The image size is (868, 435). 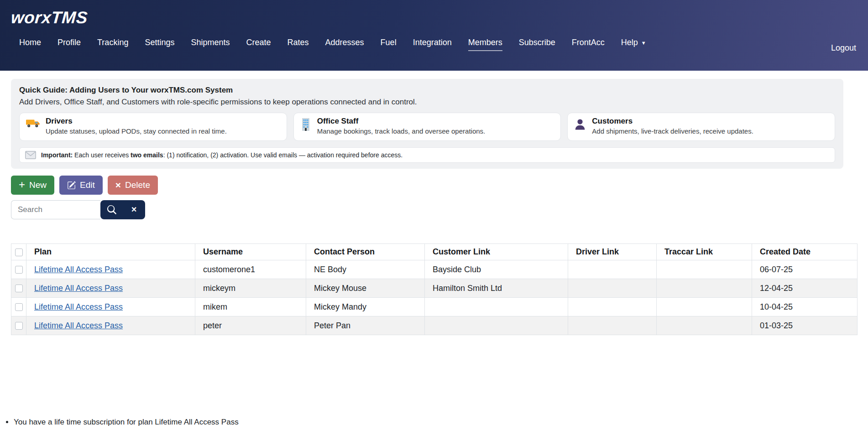 I want to click on select-all-checkbox, so click(x=19, y=253).